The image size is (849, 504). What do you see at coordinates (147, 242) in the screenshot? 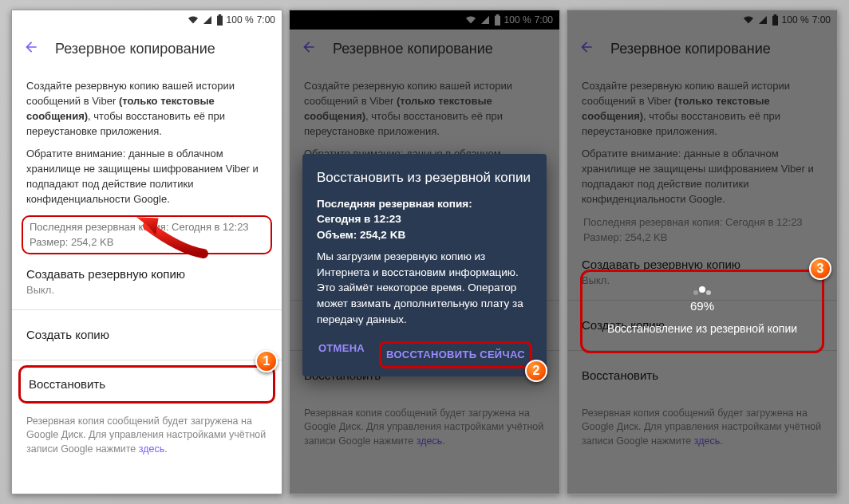
I see `backup-size-text: Размер: 254,2 KB` at bounding box center [147, 242].